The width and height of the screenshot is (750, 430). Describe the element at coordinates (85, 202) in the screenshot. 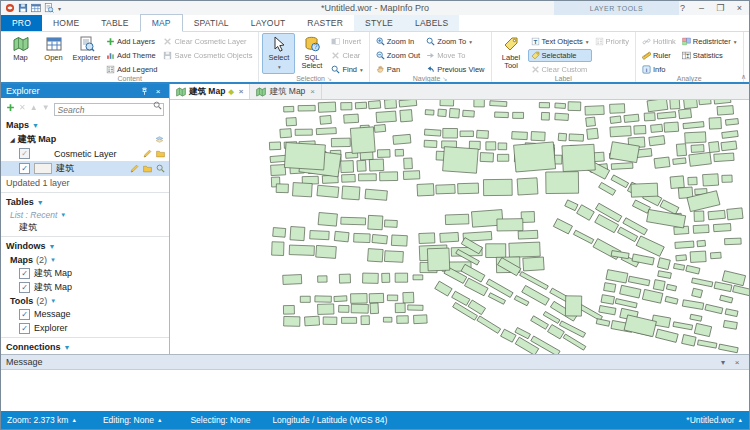

I see `tables-section-header: Tables ▼` at that location.